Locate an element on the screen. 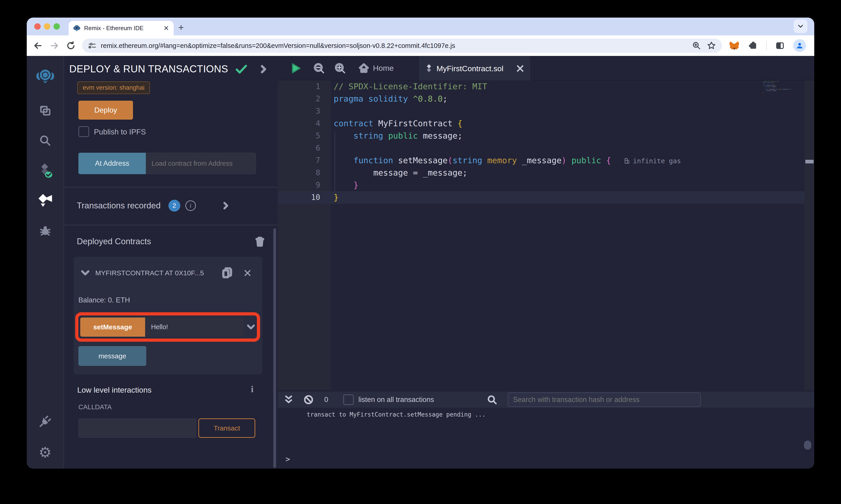 This screenshot has width=841, height=504. home-icon is located at coordinates (364, 68).